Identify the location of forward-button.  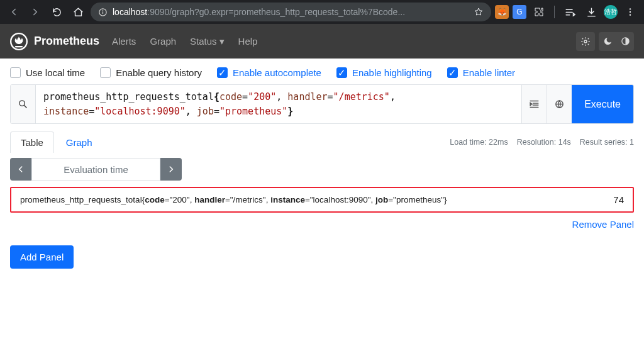
(35, 12).